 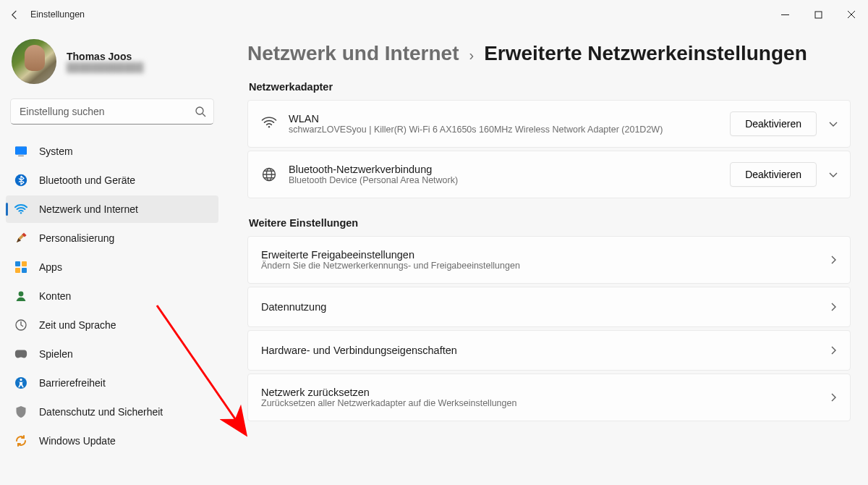 What do you see at coordinates (503, 180) in the screenshot?
I see `adapter-subtitle: Bluetooth Device (Personal Area Network)` at bounding box center [503, 180].